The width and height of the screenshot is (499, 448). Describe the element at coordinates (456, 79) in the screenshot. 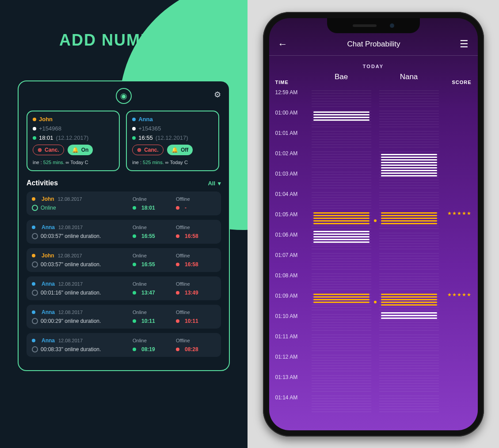

I see `col-header-score: SCORE` at that location.